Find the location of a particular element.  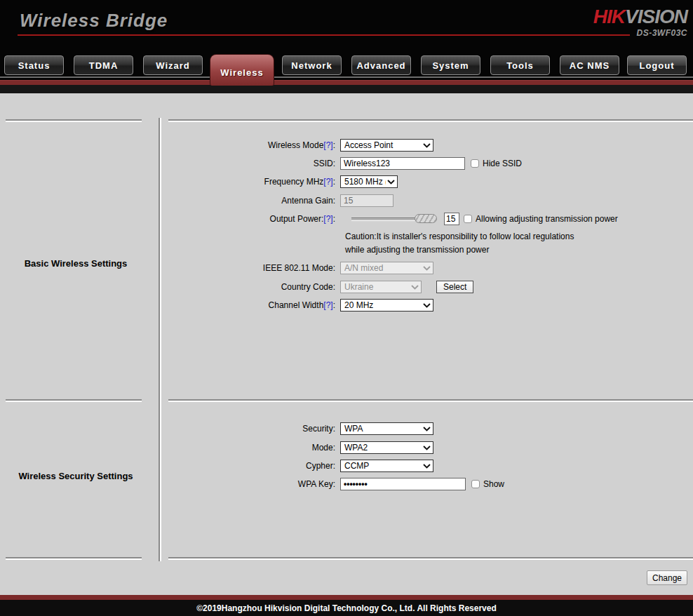

row-antenna-gain: Antenna Gain: is located at coordinates (431, 201).